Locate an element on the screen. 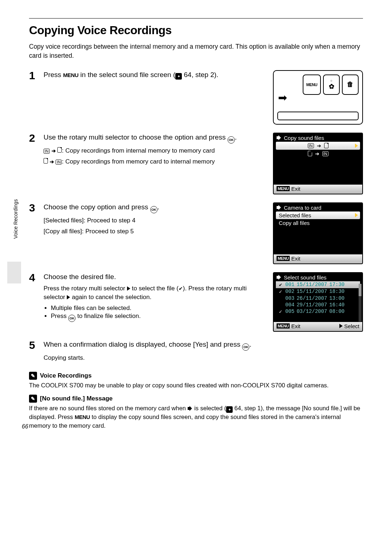 The height and width of the screenshot is (540, 392). step-number-2: 2 is located at coordinates (36, 138).